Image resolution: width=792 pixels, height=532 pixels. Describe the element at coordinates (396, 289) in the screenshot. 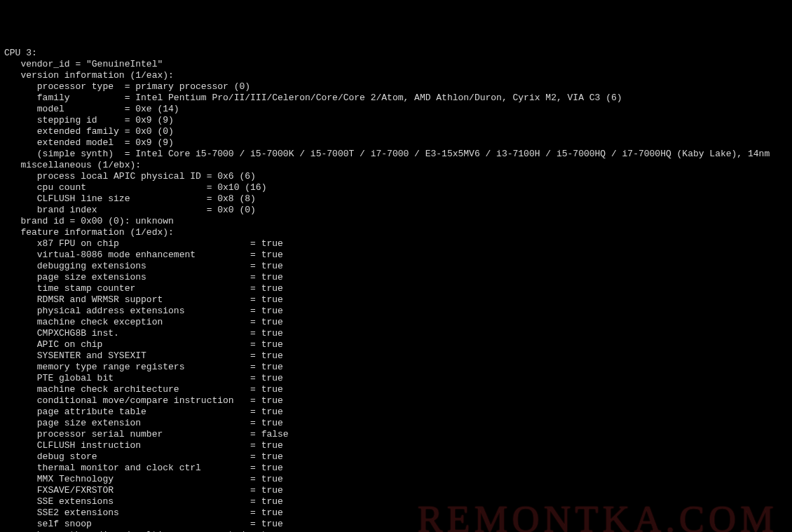

I see `terminal-line: time stamp counter = true` at that location.